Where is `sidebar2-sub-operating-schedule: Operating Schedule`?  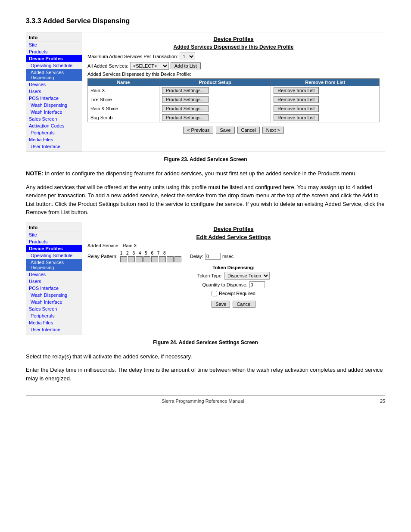 sidebar2-sub-operating-schedule: Operating Schedule is located at coordinates (54, 255).